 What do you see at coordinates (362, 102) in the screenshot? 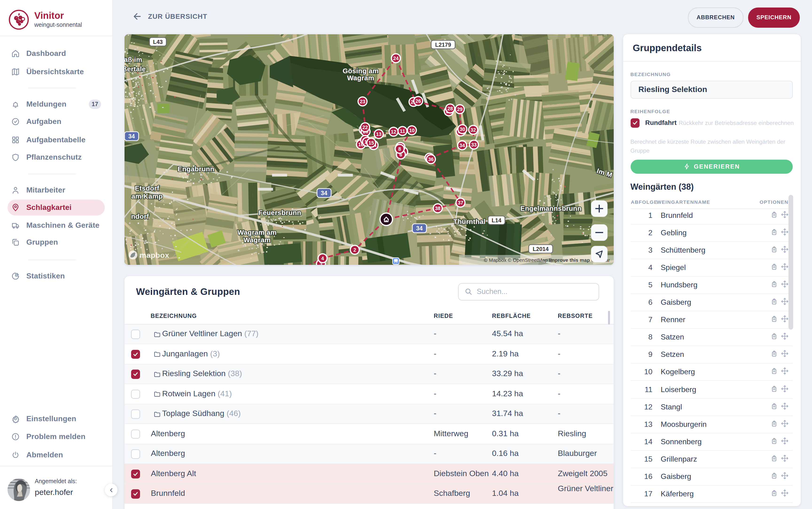
I see `svg-text: 23` at bounding box center [362, 102].